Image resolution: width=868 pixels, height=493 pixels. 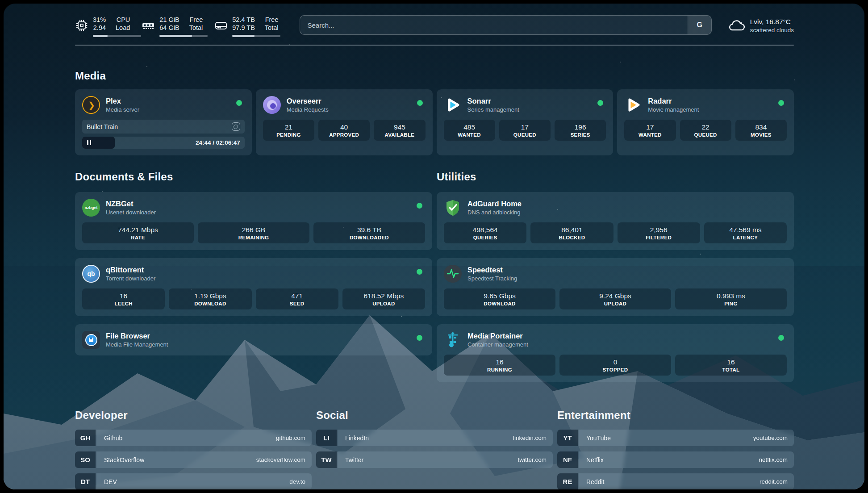 I want to click on sonarr-icon, so click(x=453, y=105).